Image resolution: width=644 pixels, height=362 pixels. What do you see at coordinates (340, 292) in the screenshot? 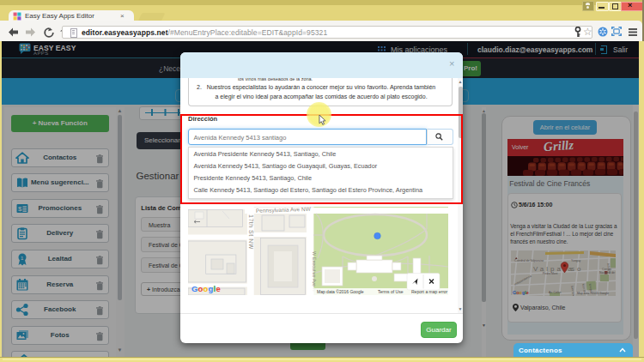
I see `svg-text: Map data ©2016 Google` at bounding box center [340, 292].